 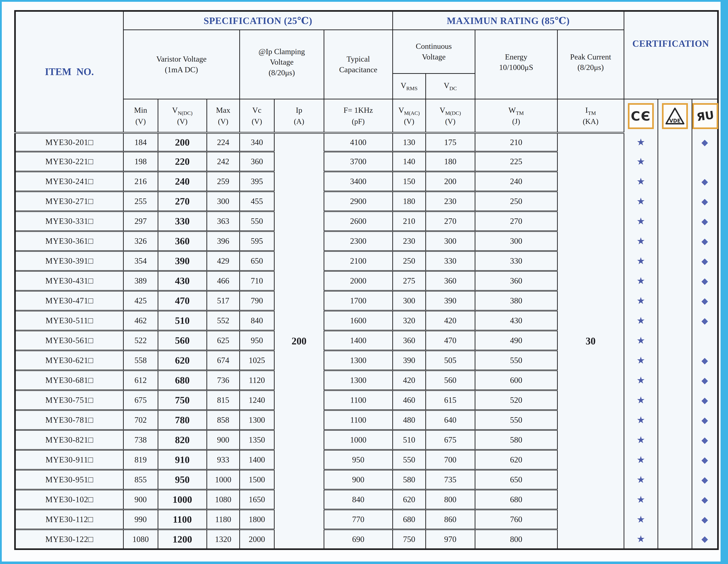 I want to click on cell-item-no: MYE30-781□, so click(x=69, y=420).